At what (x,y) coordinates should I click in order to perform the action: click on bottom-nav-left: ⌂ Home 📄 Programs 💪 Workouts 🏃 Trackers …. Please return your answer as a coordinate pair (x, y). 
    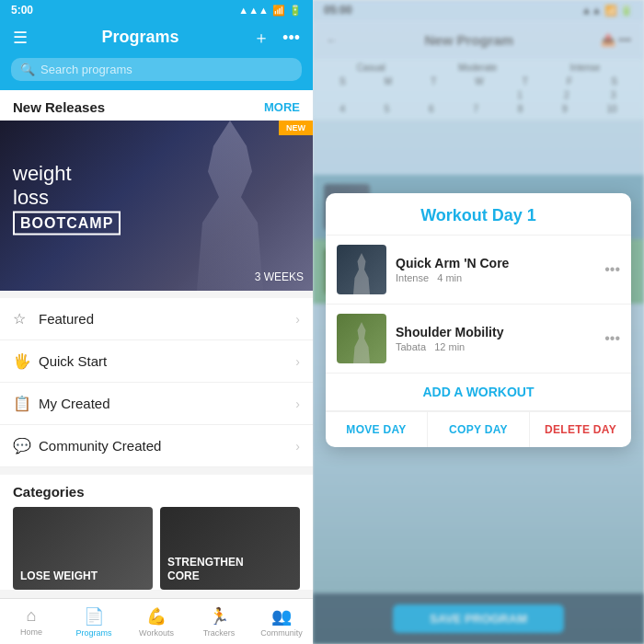
    Looking at the image, I should click on (156, 621).